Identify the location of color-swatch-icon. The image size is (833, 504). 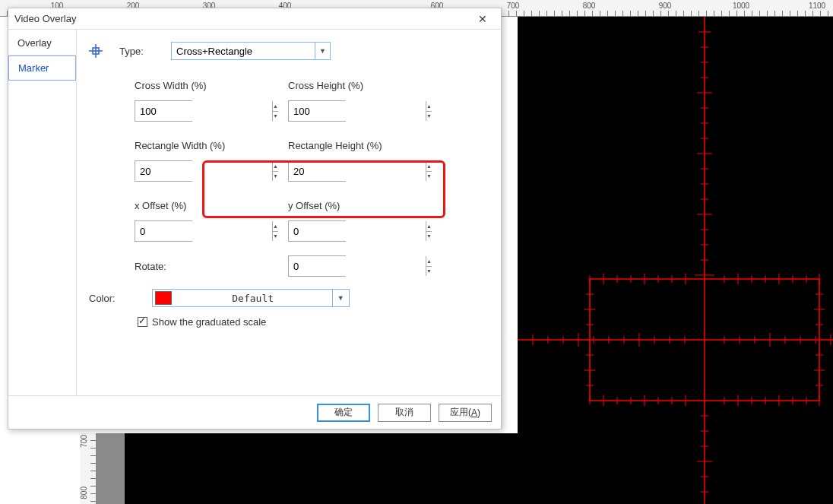
(163, 298).